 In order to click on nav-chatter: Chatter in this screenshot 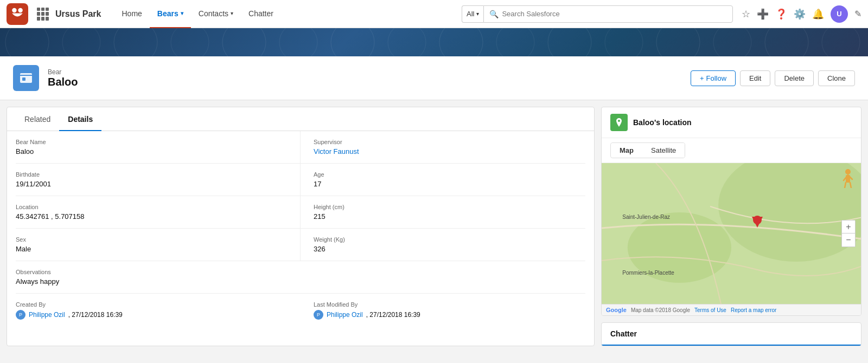, I will do `click(261, 14)`.